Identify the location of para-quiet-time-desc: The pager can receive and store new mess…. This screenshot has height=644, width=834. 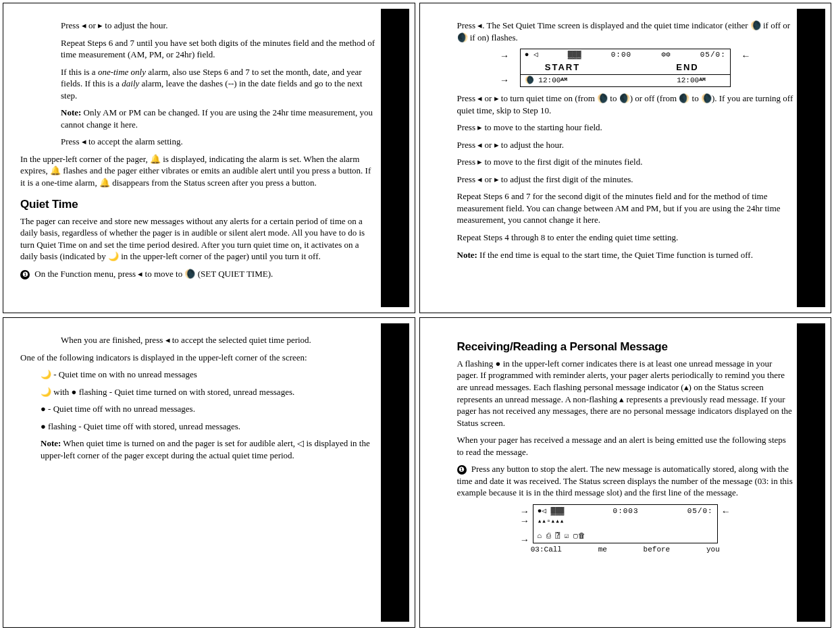
(199, 239).